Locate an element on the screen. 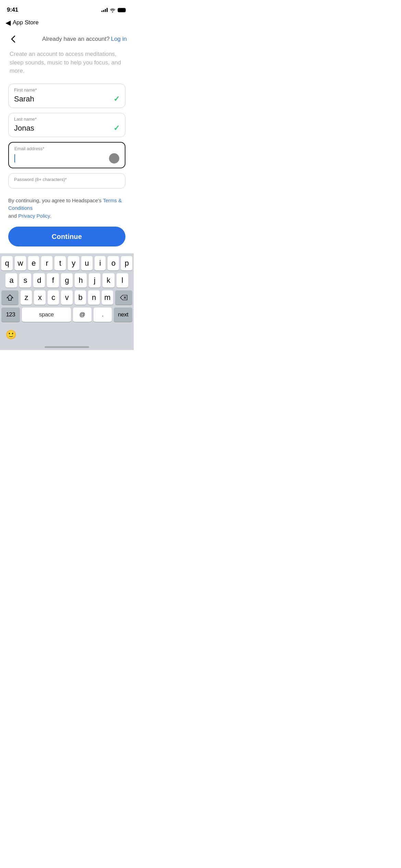 This screenshot has height=868, width=401. last-name-check-icon: ✓ is located at coordinates (117, 128).